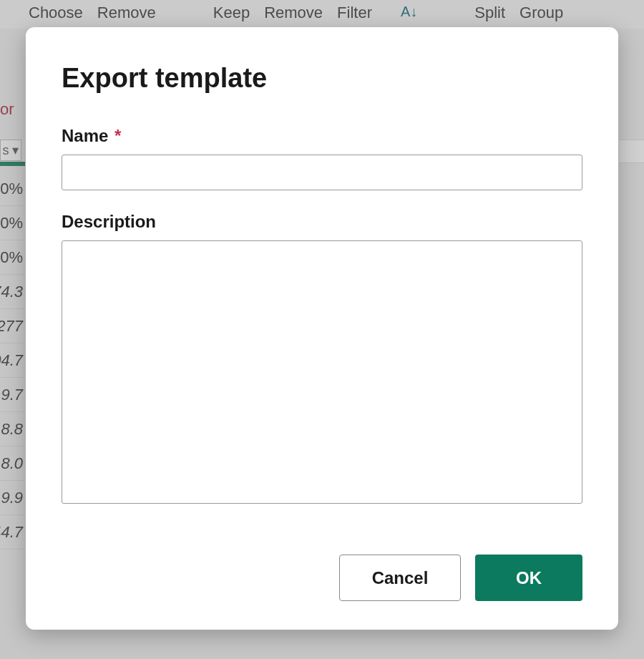  Describe the element at coordinates (400, 578) in the screenshot. I see `cancel-button: Cancel` at that location.